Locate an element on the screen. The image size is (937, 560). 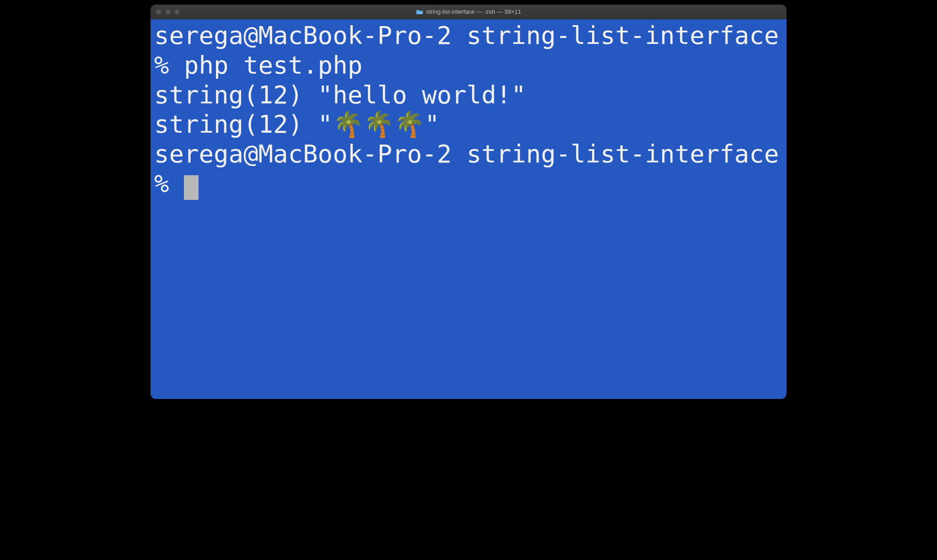
terminal-line: string(12) "hello world!" is located at coordinates (468, 95).